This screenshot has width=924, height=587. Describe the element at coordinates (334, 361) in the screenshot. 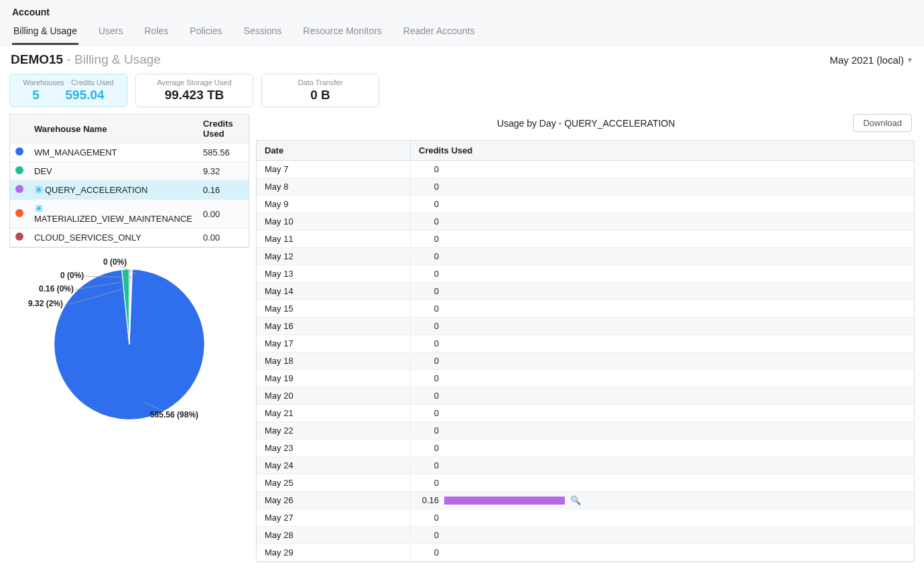

I see `usage-date: May 18` at that location.